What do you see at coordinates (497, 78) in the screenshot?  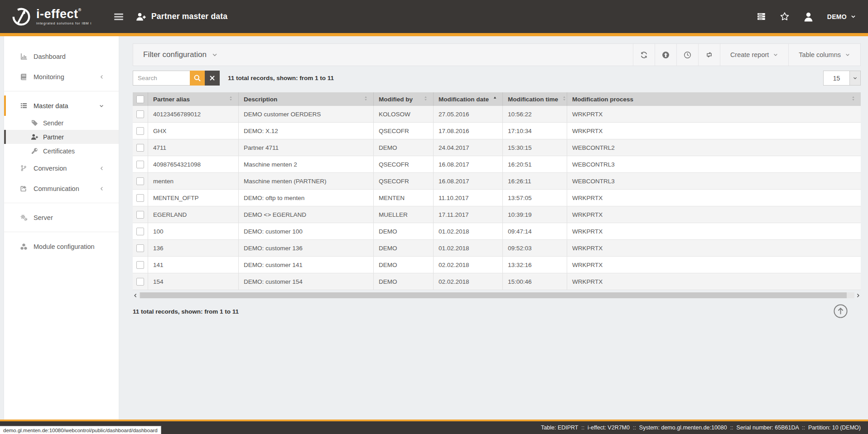 I see `search-row: 11 total records, shown: from 1 to 11 15` at bounding box center [497, 78].